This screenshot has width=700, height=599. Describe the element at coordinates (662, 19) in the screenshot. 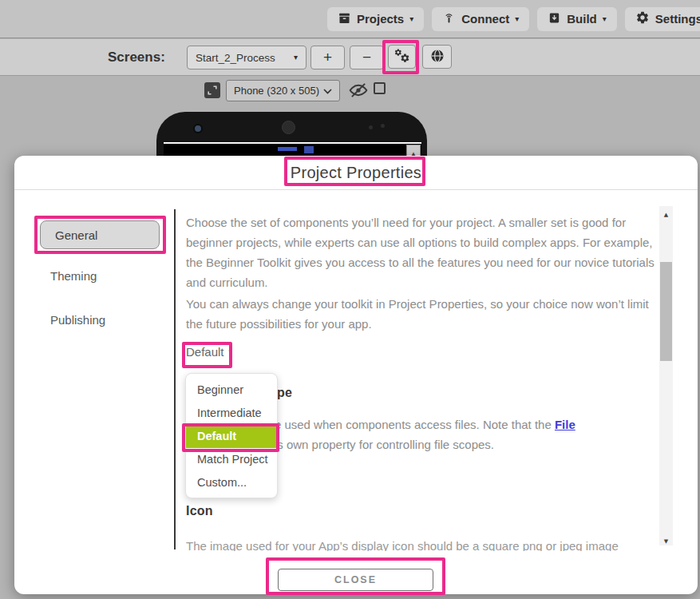

I see `settings-button: Settings` at that location.